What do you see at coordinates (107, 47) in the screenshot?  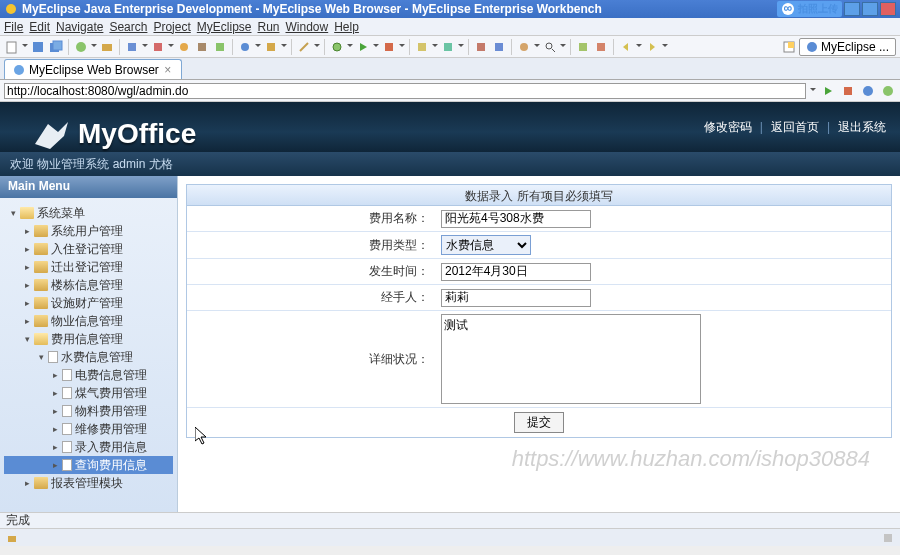 I see `tool-b-icon` at bounding box center [107, 47].